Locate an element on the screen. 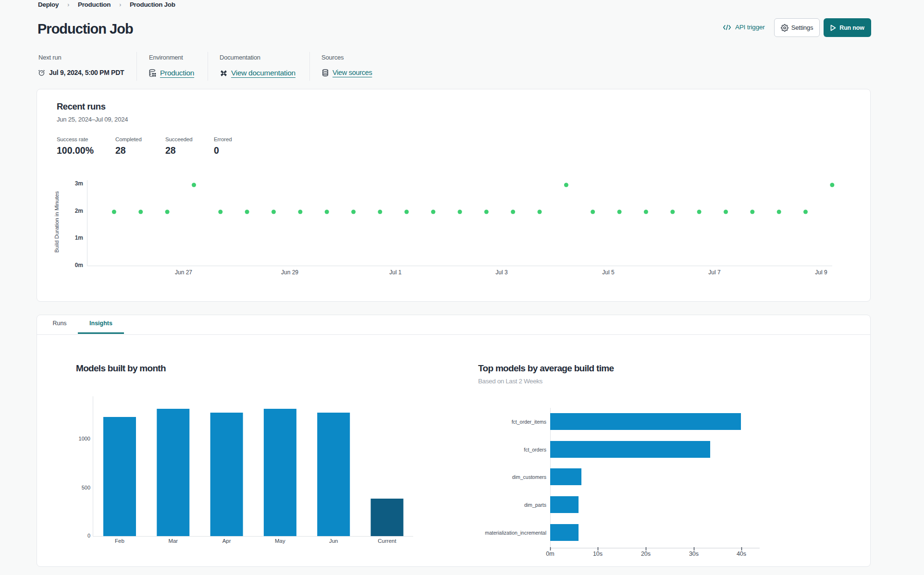 This screenshot has height=575, width=924. svg-text: Current is located at coordinates (387, 541).